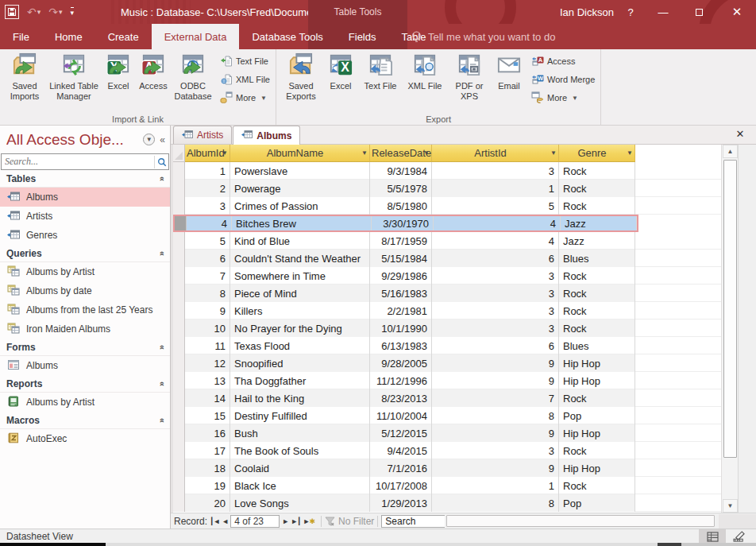  Describe the element at coordinates (208, 206) in the screenshot. I see `cell-albumid: 3` at that location.